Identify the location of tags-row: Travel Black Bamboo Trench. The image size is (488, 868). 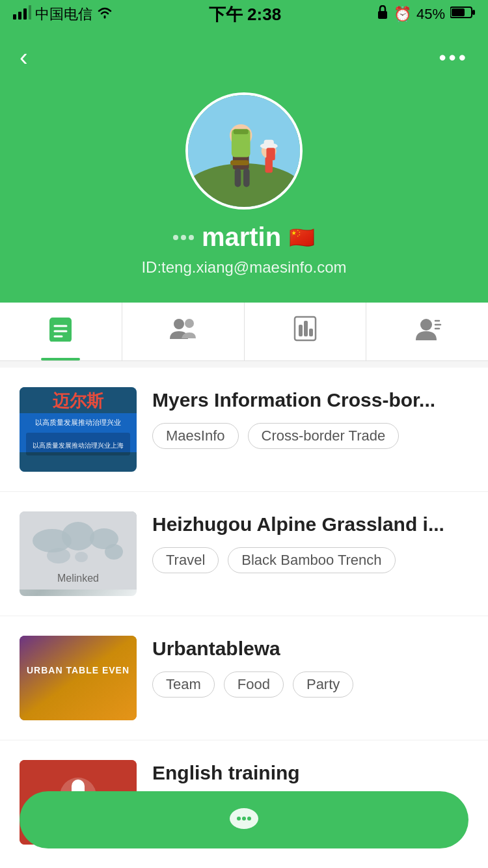
(310, 560).